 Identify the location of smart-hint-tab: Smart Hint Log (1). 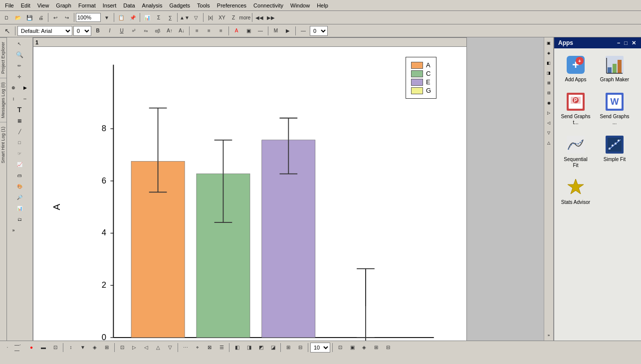
(3, 145).